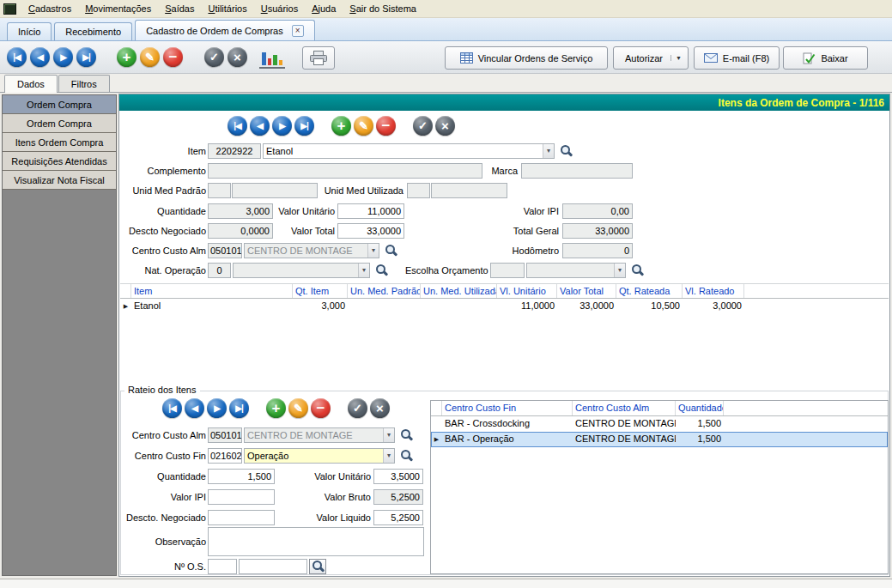  I want to click on rateio-table-row: BAR - Crossdocking CENTRO DE MONTAGE 1,5…, so click(659, 424).